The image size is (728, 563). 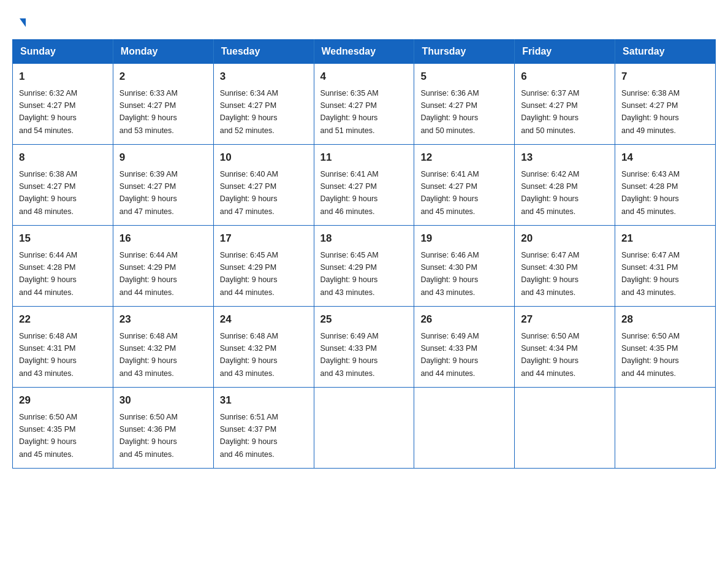 I want to click on calendar-week-row: 22Sunrise: 6:48 AMSunset: 4:31 PMDayligh…, so click(x=364, y=347).